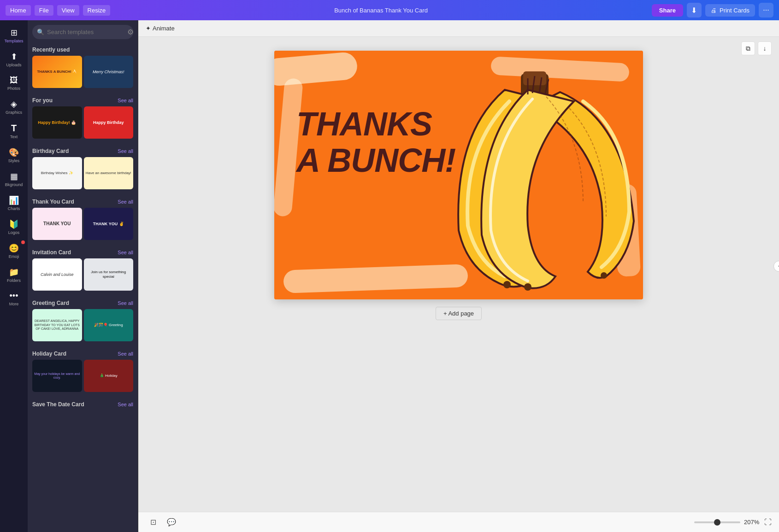 Image resolution: width=779 pixels, height=532 pixels. What do you see at coordinates (14, 59) in the screenshot?
I see `sidebar-item-uploads: ⬆ Uploads` at bounding box center [14, 59].